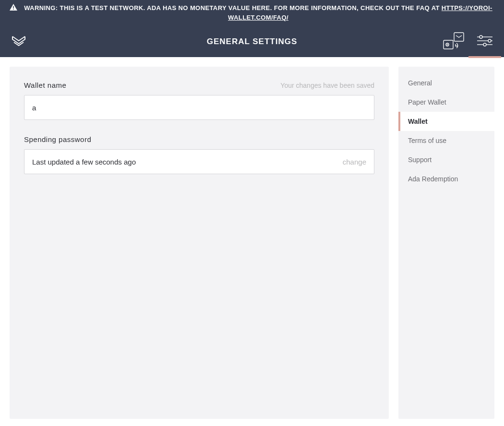 This screenshot has height=426, width=504. I want to click on top-bar: GENERAL SETTINGS, so click(252, 42).